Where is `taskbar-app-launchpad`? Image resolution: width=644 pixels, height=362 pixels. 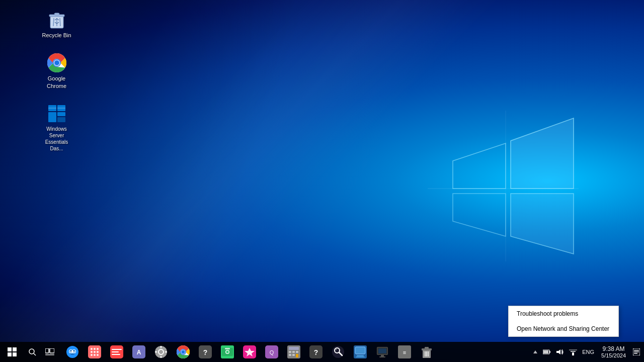
taskbar-app-launchpad is located at coordinates (95, 352).